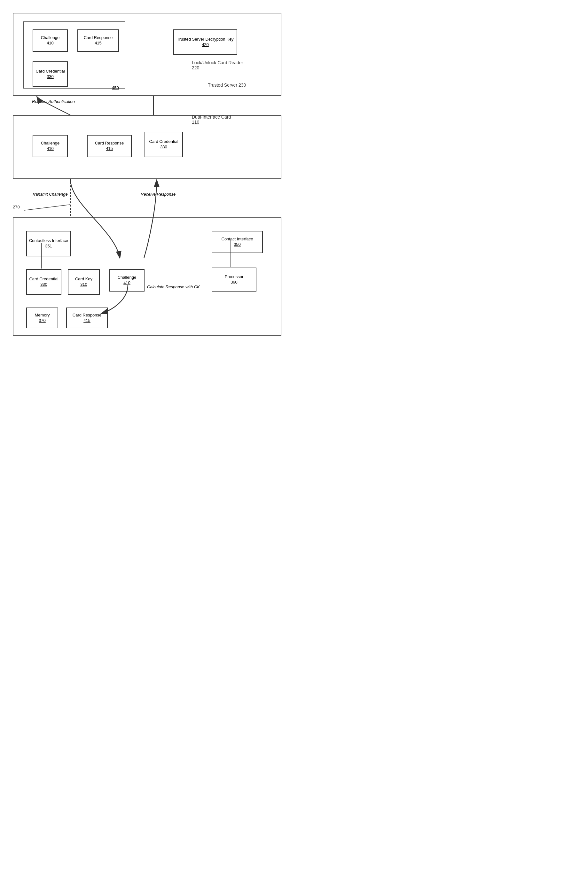 This screenshot has width=588, height=881. Describe the element at coordinates (50, 77) in the screenshot. I see `card-credential-ts-num: 330` at that location.